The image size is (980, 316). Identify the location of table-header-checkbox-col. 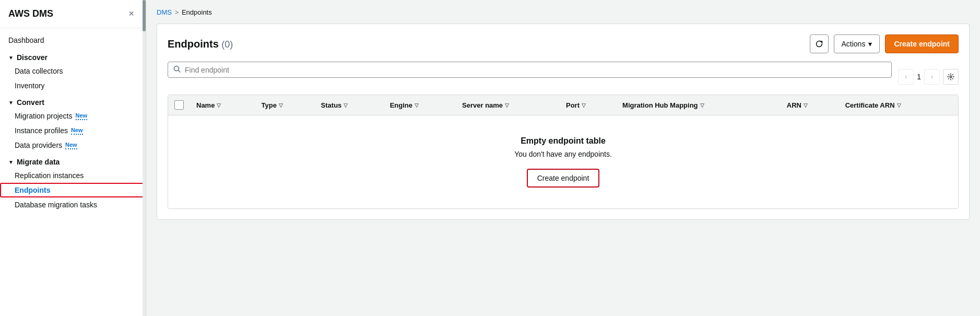
(179, 106).